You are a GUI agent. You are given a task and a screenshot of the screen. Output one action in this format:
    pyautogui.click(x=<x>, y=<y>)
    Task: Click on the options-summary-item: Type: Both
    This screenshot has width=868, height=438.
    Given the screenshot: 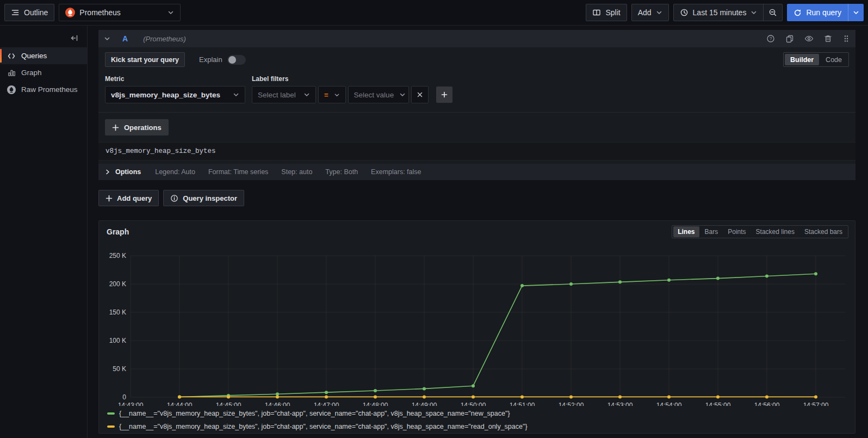 What is the action you would take?
    pyautogui.click(x=342, y=172)
    